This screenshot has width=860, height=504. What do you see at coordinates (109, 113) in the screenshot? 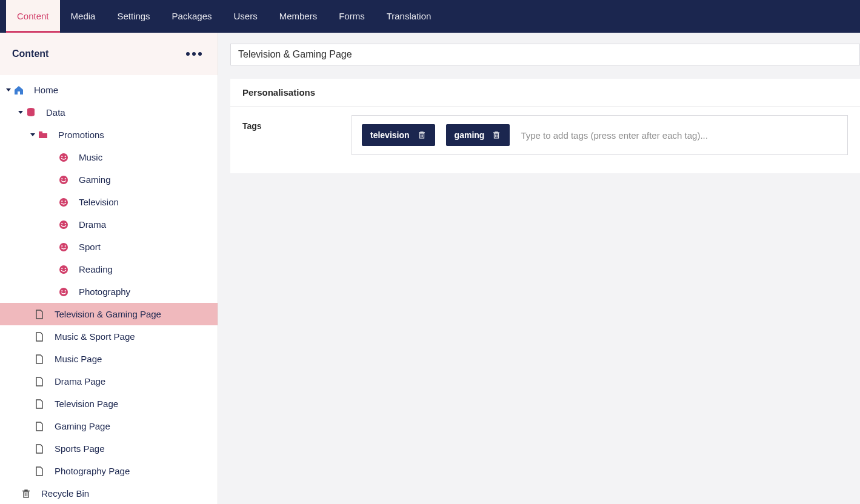
I see `tree-node-data: Data` at bounding box center [109, 113].